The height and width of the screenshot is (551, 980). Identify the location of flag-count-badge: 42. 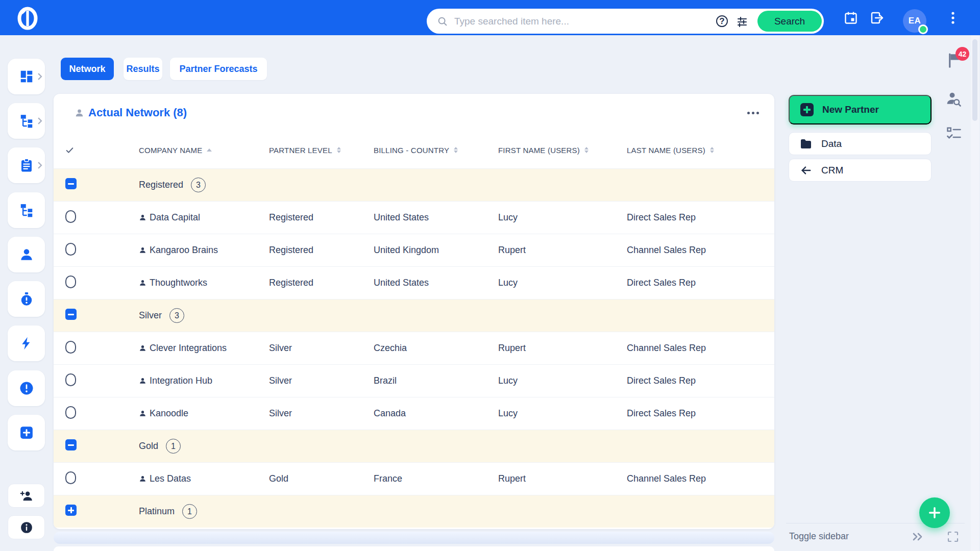
(963, 54).